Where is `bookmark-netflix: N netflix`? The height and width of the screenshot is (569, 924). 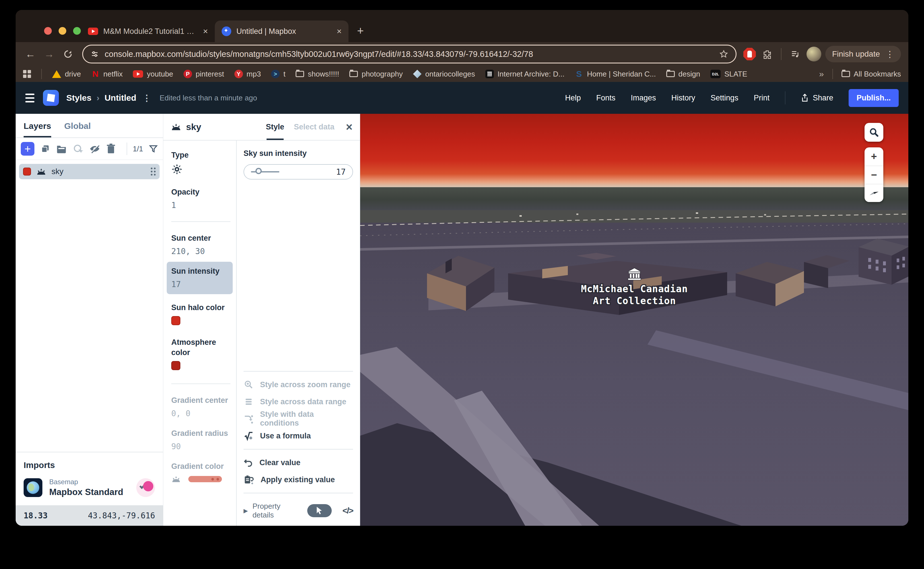
bookmark-netflix: N netflix is located at coordinates (107, 74).